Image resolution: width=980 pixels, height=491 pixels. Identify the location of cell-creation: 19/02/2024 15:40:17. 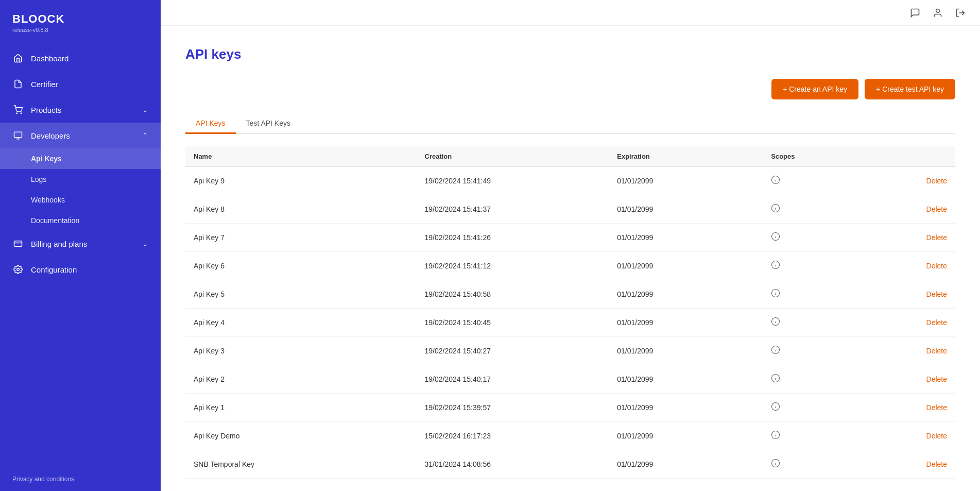
(513, 379).